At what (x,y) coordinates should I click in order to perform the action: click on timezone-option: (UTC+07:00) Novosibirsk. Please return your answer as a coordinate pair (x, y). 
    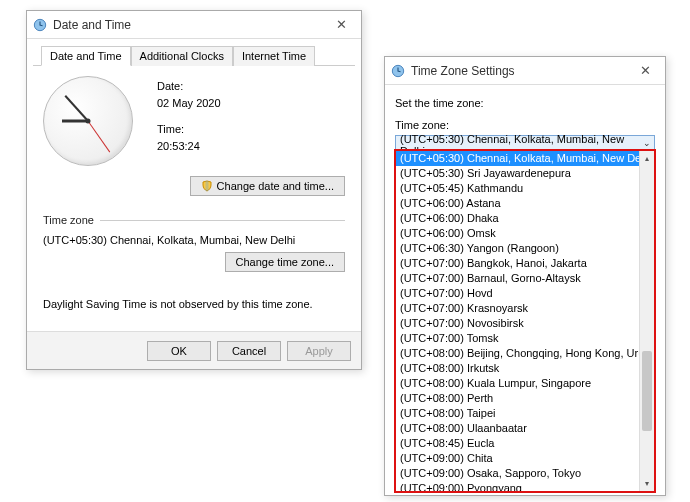
    Looking at the image, I should click on (525, 324).